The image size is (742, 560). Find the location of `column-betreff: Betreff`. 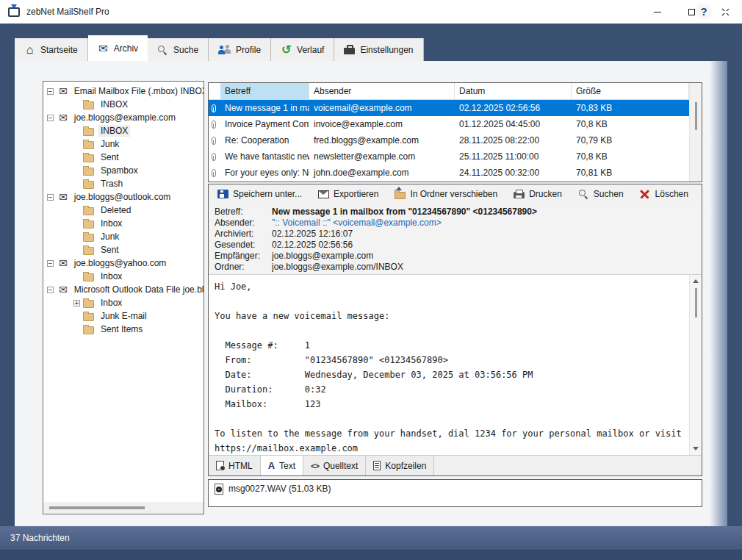

column-betreff: Betreff is located at coordinates (264, 91).